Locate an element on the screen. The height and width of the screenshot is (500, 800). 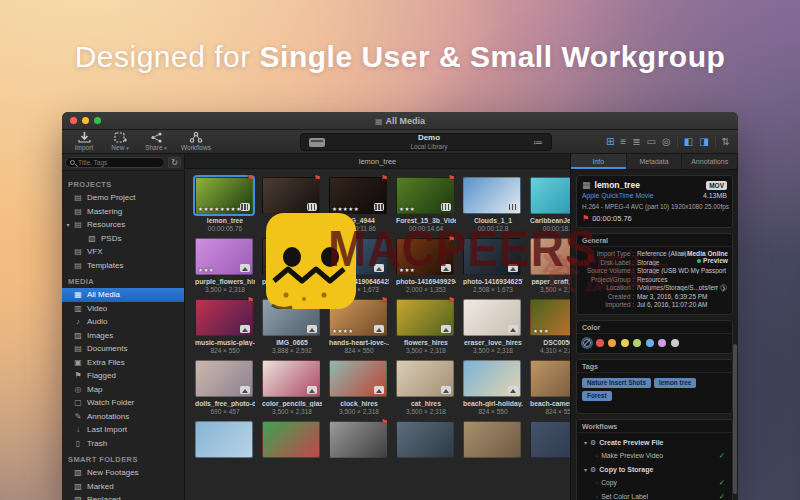
sidebar-item-marked: ▧Marked is located at coordinates (123, 487).